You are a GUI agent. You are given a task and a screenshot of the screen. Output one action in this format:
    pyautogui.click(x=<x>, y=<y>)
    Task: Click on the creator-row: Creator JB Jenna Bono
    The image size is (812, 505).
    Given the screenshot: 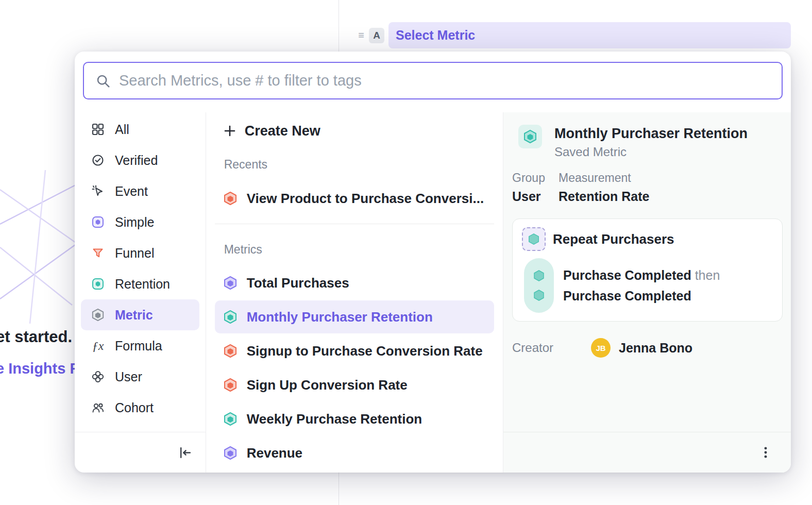 What is the action you would take?
    pyautogui.click(x=647, y=348)
    